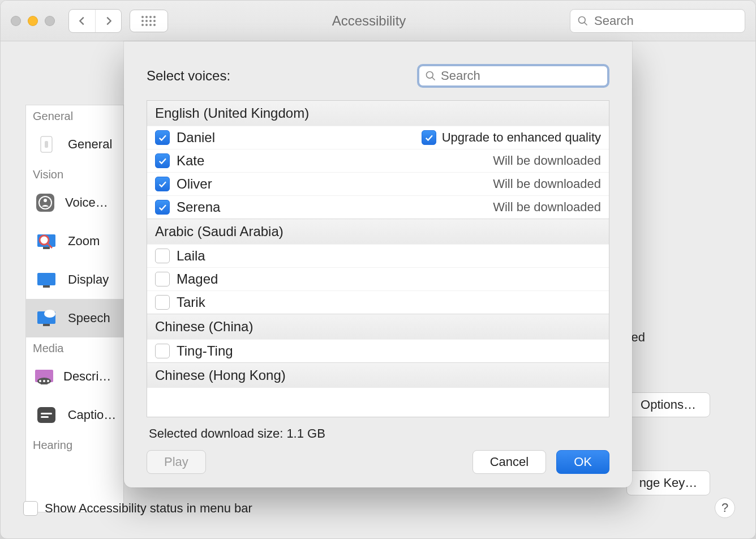  What do you see at coordinates (88, 280) in the screenshot?
I see `sidebar-item-label: Display` at bounding box center [88, 280].